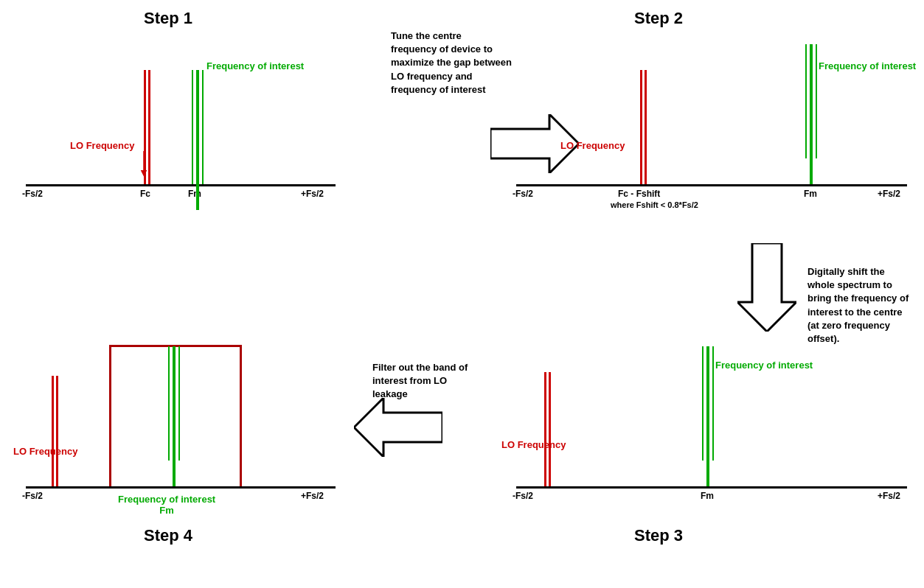 The width and height of the screenshot is (924, 588). What do you see at coordinates (313, 194) in the screenshot?
I see `step1-pos-fs2: +Fs/2` at bounding box center [313, 194].